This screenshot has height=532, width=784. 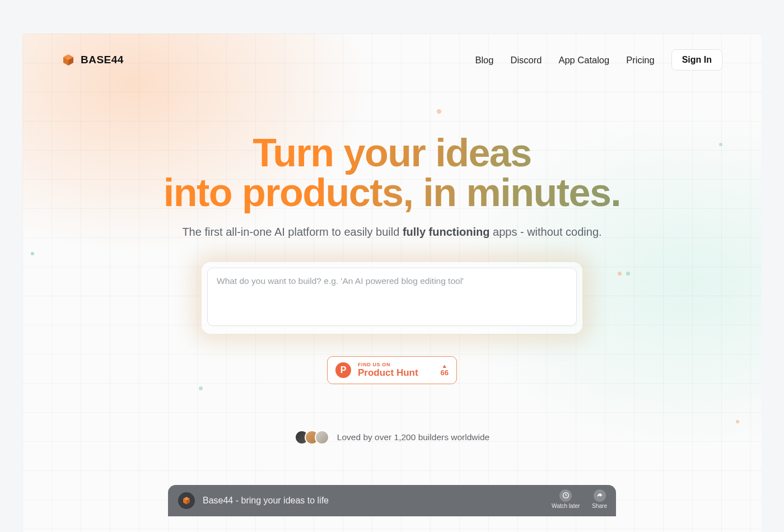 I want to click on product-hunt-text: FIND US ON Product Hunt, so click(x=396, y=370).